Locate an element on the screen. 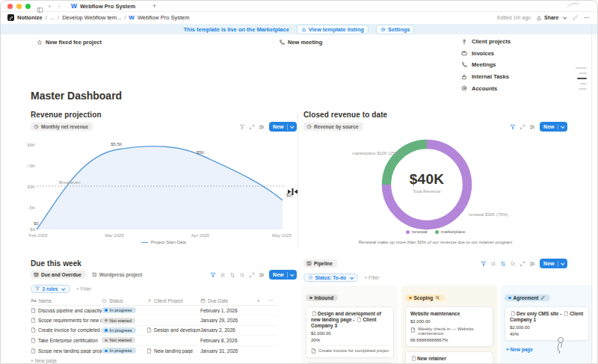 The width and height of the screenshot is (598, 364). new-meeting-button: New meeting is located at coordinates (300, 42).